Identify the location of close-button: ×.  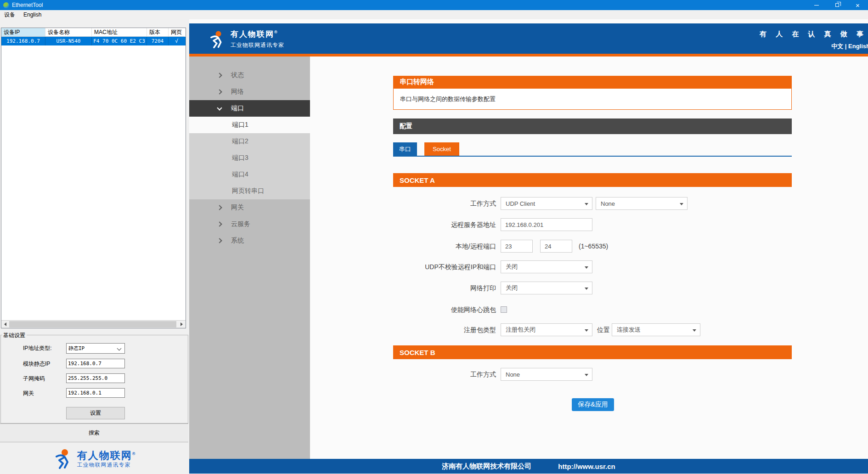
(858, 5).